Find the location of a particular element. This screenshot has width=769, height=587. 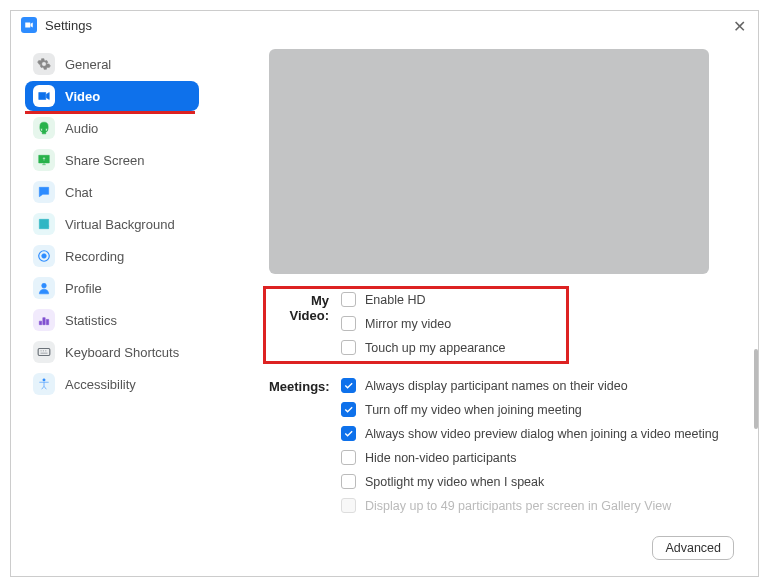

share-screen-icon is located at coordinates (44, 160).